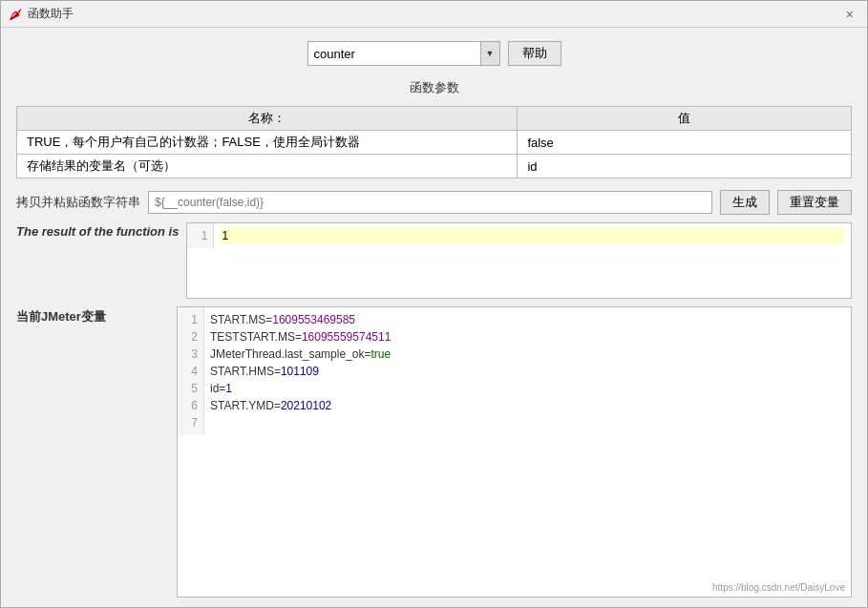  What do you see at coordinates (527, 388) in the screenshot?
I see `var-line: id=1` at bounding box center [527, 388].